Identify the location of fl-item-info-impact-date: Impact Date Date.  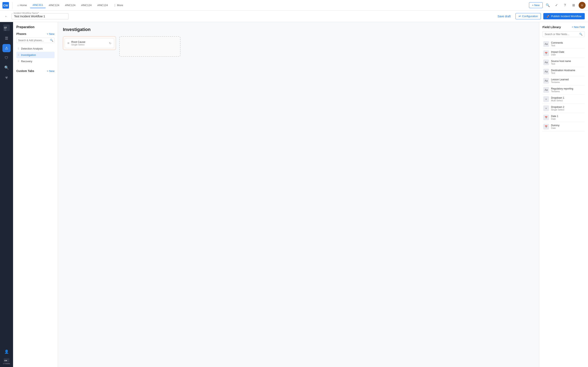
(568, 53).